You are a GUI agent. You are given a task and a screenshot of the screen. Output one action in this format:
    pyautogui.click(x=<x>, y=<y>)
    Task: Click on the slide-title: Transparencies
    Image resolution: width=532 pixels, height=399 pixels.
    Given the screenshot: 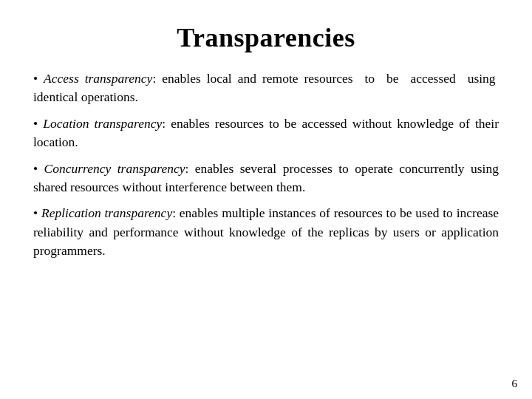 What is the action you would take?
    pyautogui.click(x=266, y=38)
    